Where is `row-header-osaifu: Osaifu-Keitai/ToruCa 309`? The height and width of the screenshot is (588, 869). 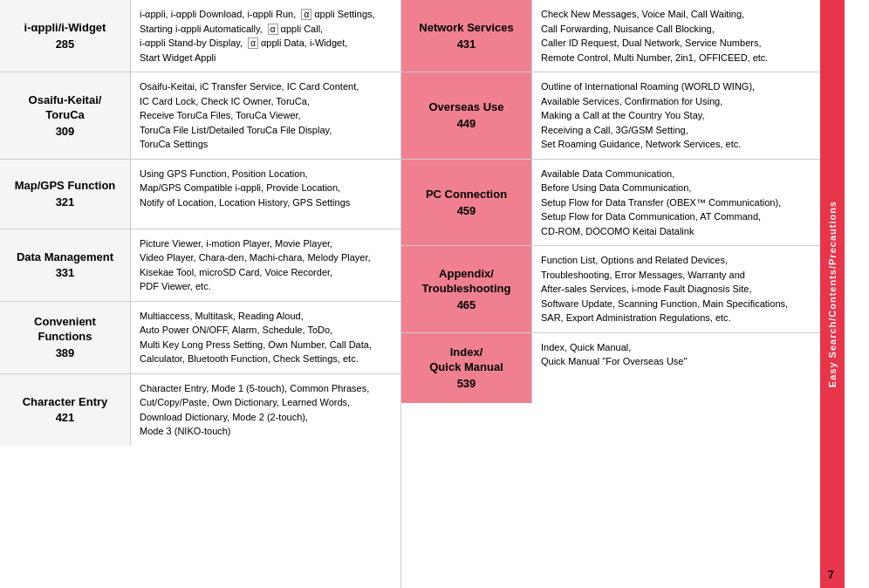
row-header-osaifu: Osaifu-Keitai/ToruCa 309 is located at coordinates (65, 115).